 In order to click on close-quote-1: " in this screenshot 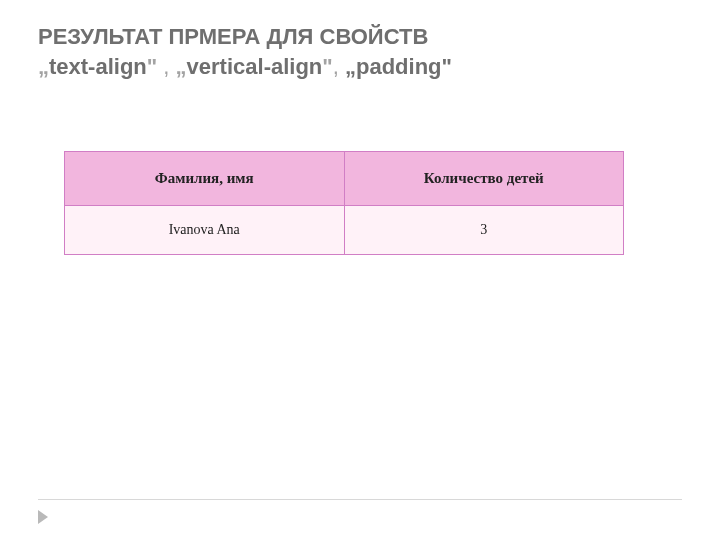, I will do `click(152, 66)`.